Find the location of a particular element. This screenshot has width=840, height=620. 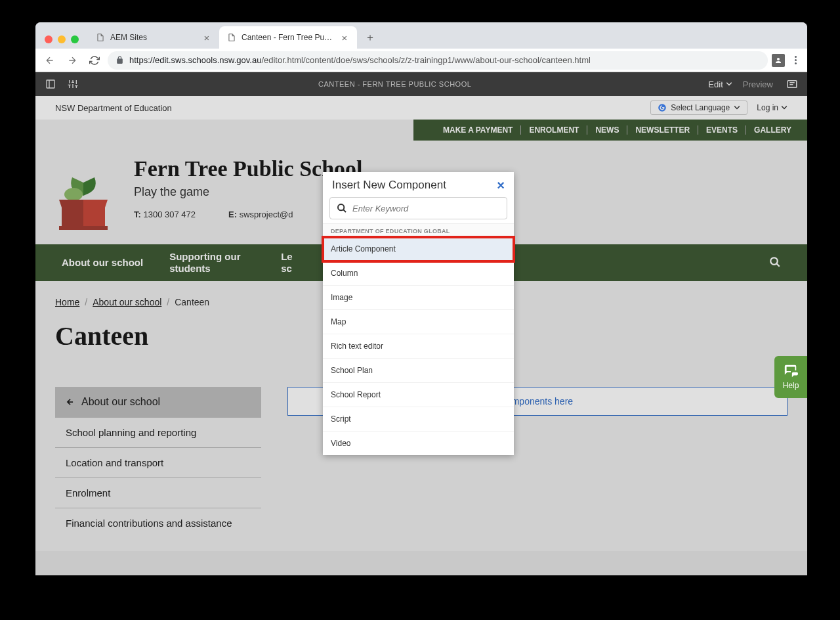

sidebar-item: Financial contributions and assistance is located at coordinates (158, 523).